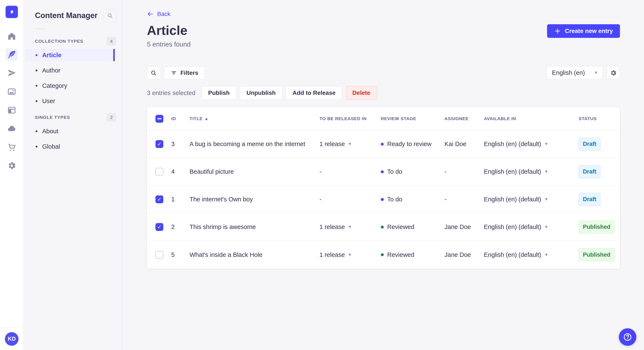 Image resolution: width=644 pixels, height=350 pixels. What do you see at coordinates (219, 93) in the screenshot?
I see `publish-button: Publish` at bounding box center [219, 93].